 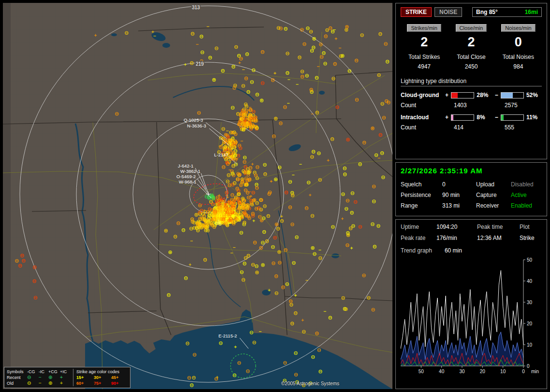 I want to click on svg-text: W-968-1, so click(x=188, y=182).